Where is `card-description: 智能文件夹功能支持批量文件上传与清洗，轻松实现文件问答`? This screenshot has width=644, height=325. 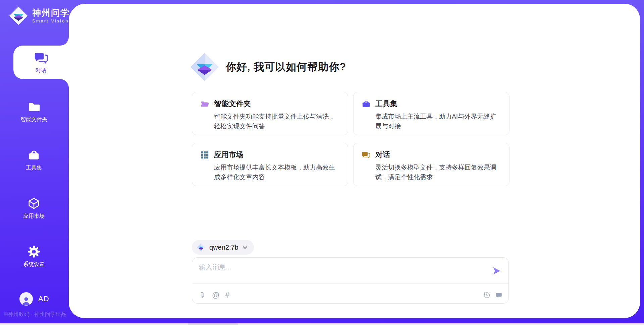
card-description: 智能文件夹功能支持批量文件上传与清洗，轻松实现文件问答 is located at coordinates (277, 121).